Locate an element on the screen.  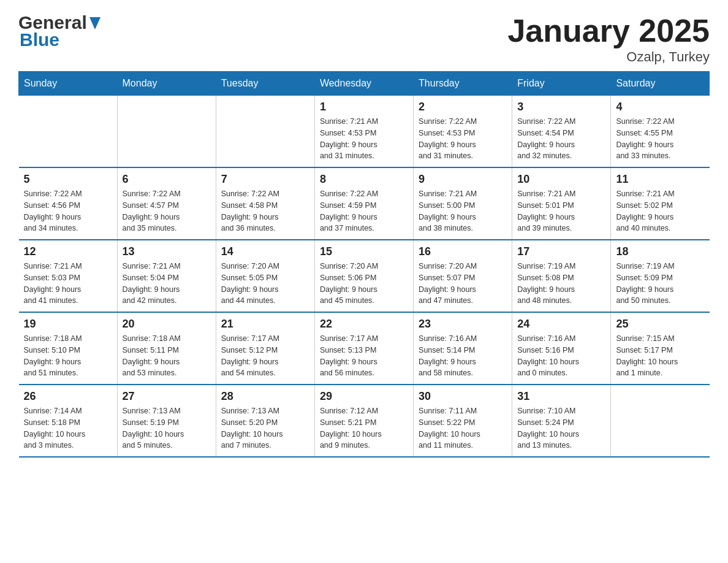
calendar-cell: 28Sunrise: 7:13 AM Sunset: 5:20 PM Dayli… is located at coordinates (265, 421).